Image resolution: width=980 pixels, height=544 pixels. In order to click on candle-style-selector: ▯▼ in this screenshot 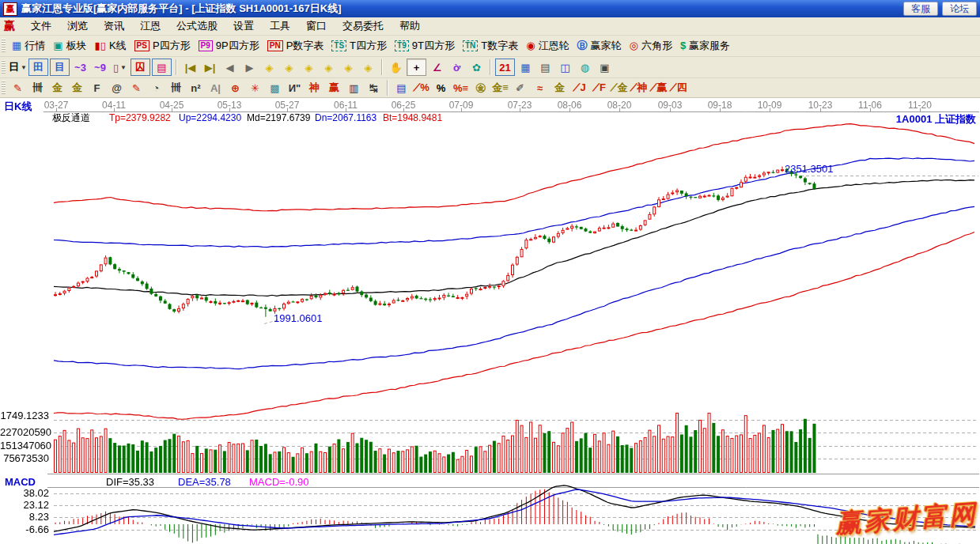, I will do `click(120, 67)`.